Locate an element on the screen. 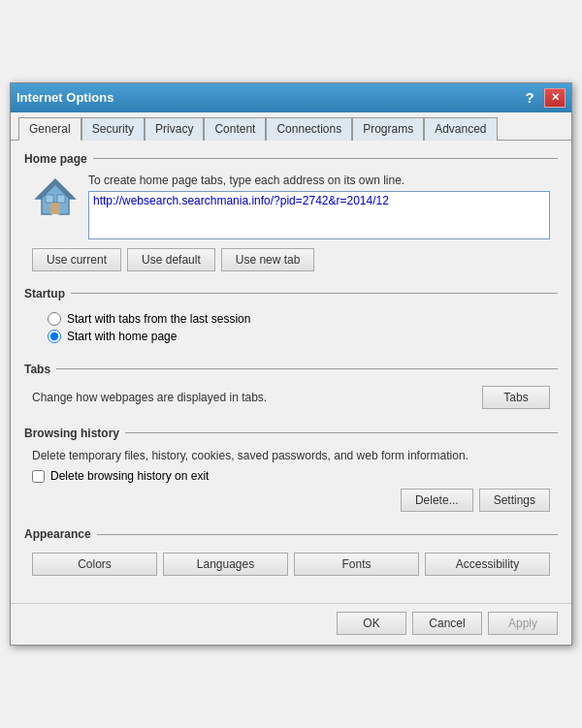 The image size is (582, 728). tab-connections: Connections is located at coordinates (308, 129).